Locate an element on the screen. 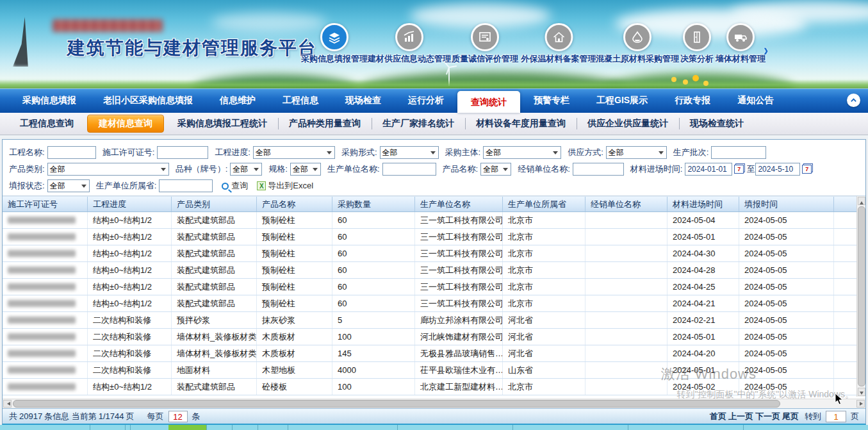 This screenshot has height=430, width=868. column-header-dealer: 经销单位名称 is located at coordinates (626, 204).